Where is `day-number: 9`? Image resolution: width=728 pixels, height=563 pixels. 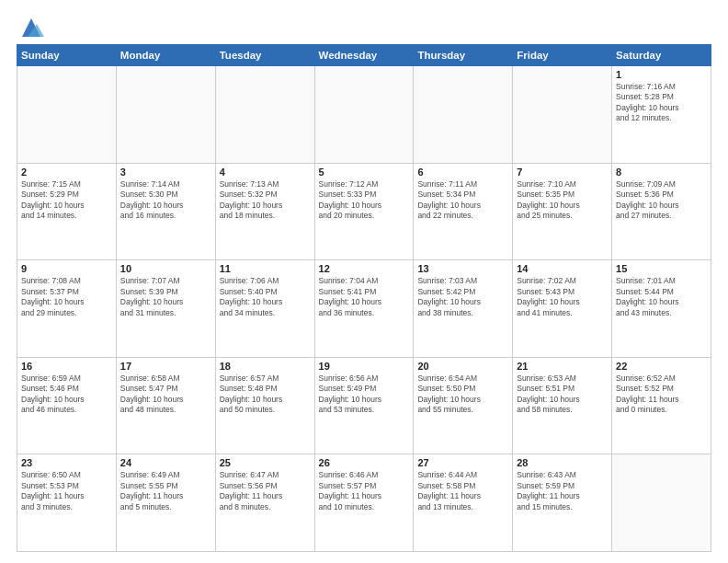 day-number: 9 is located at coordinates (66, 269).